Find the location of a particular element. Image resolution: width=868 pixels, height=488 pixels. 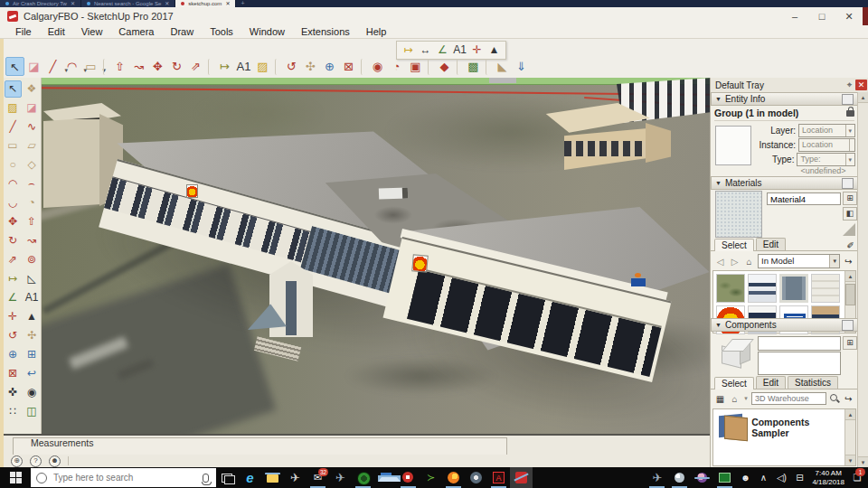

tab-close-icon: ✕ is located at coordinates (228, 4).